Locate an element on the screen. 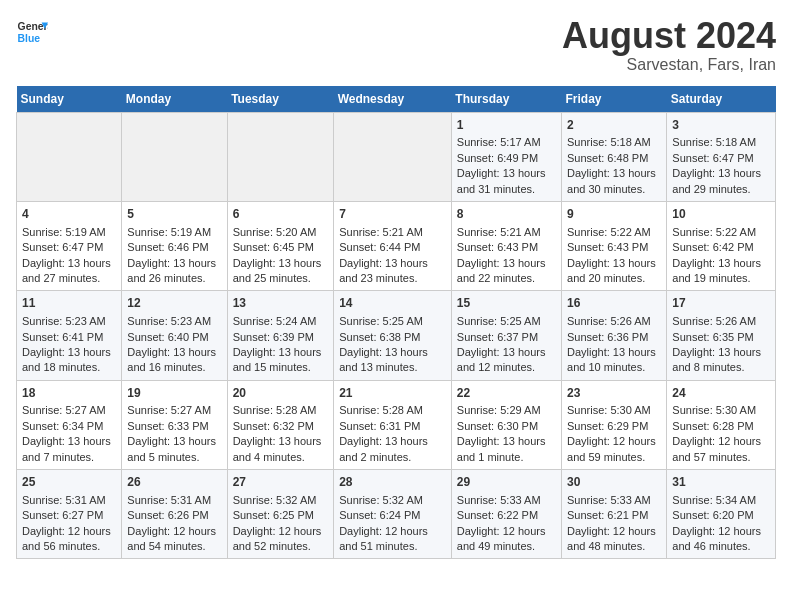 Image resolution: width=792 pixels, height=612 pixels. day-info: Daylight: 12 hours and 56 minutes. is located at coordinates (69, 540).